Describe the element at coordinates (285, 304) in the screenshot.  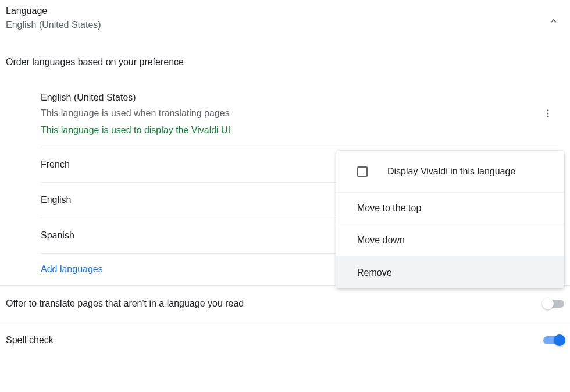
I see `translate-offer-row: Offer to translate pages that aren't in …` at that location.